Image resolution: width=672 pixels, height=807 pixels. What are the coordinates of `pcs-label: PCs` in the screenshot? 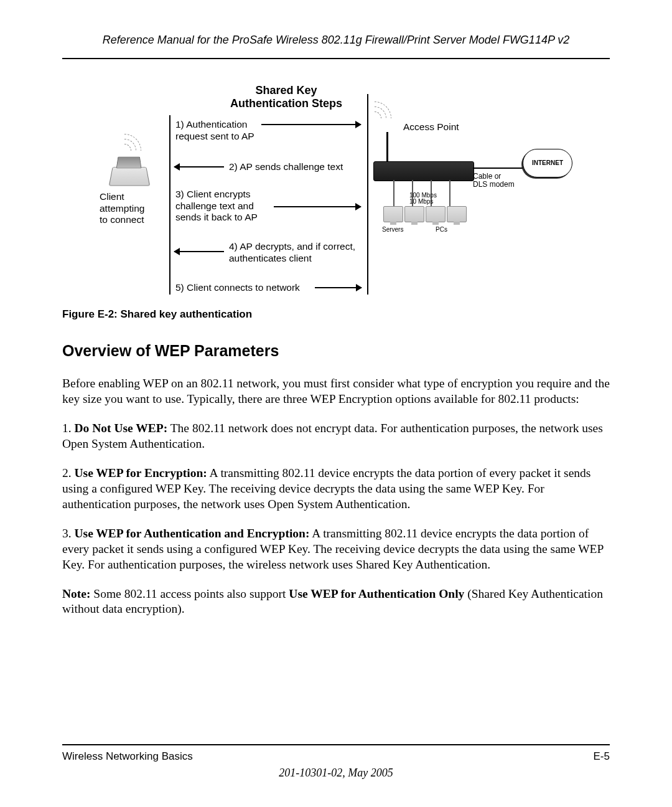 It's located at (442, 229).